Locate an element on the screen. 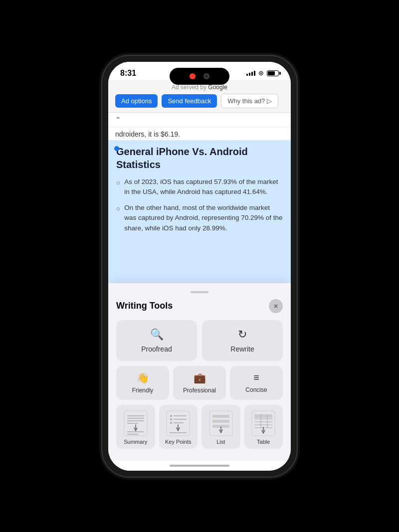 The height and width of the screenshot is (532, 399). list-label: List is located at coordinates (220, 442).